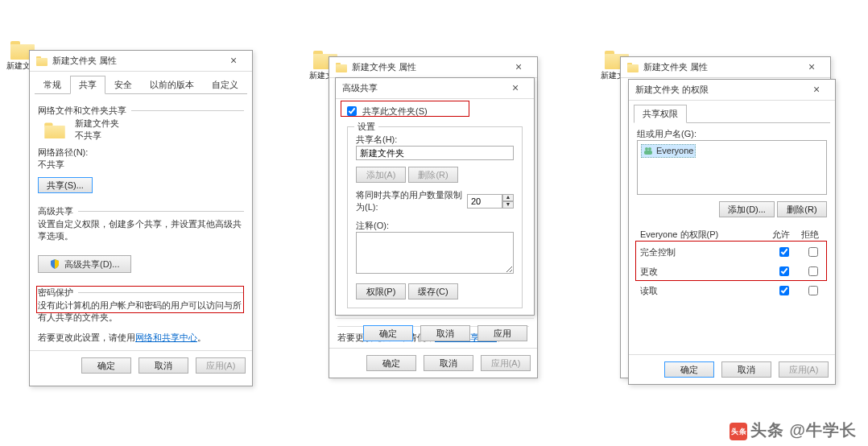  What do you see at coordinates (813, 252) in the screenshot?
I see `deny-full-checkbox` at bounding box center [813, 252].